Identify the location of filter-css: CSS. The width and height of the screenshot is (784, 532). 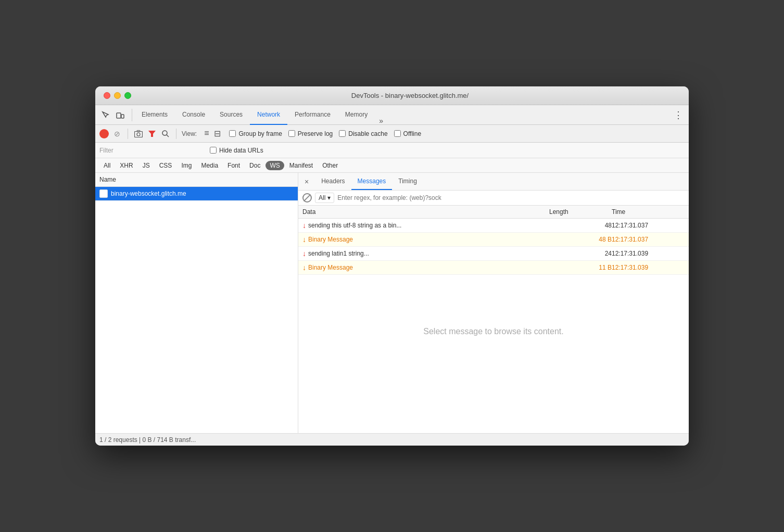
(166, 166).